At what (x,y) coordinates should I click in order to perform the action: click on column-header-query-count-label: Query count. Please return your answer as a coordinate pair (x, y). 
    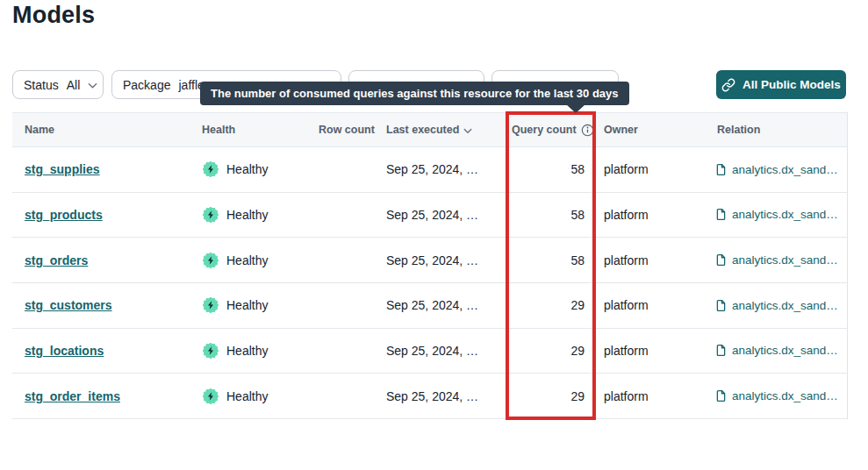
    Looking at the image, I should click on (544, 130).